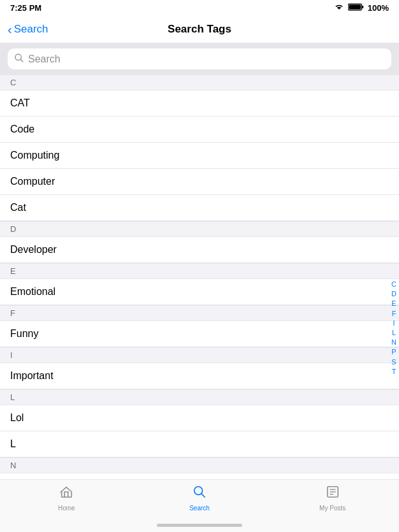 Image resolution: width=399 pixels, height=532 pixels. Describe the element at coordinates (379, 8) in the screenshot. I see `battery-percentage: 100%` at that location.